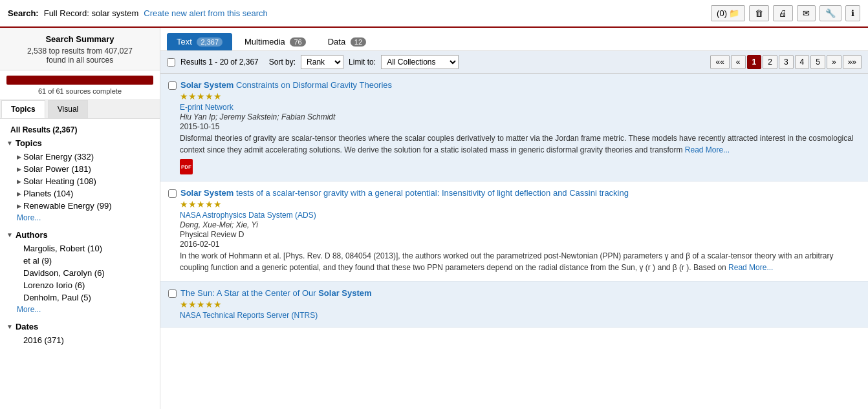  What do you see at coordinates (818, 62) in the screenshot?
I see `page-5-button: 5` at bounding box center [818, 62].